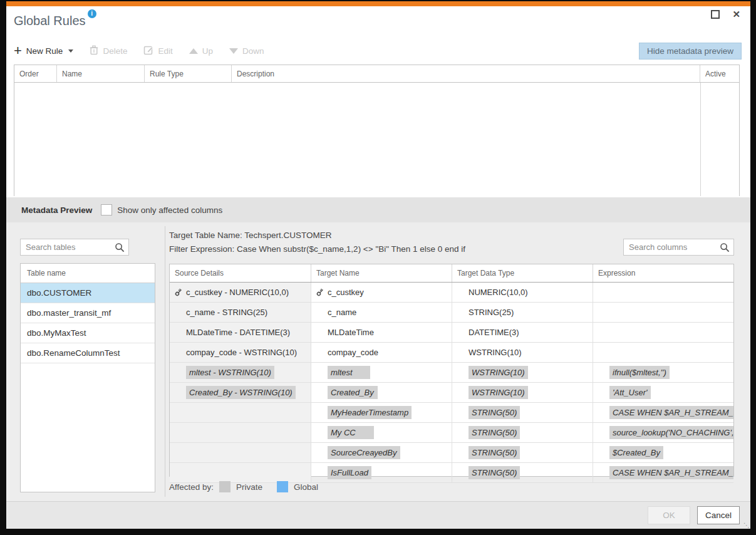  I want to click on expression-text: source_lookup('NO_CHACHING','D..., so click(671, 432).